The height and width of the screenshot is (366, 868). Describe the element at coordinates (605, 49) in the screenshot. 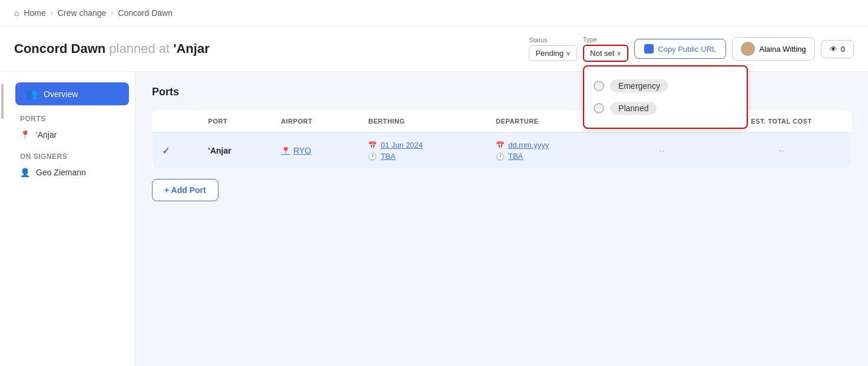

I see `type-dropdown-wrapper: Type Not set ∨ Emergency Planned` at that location.